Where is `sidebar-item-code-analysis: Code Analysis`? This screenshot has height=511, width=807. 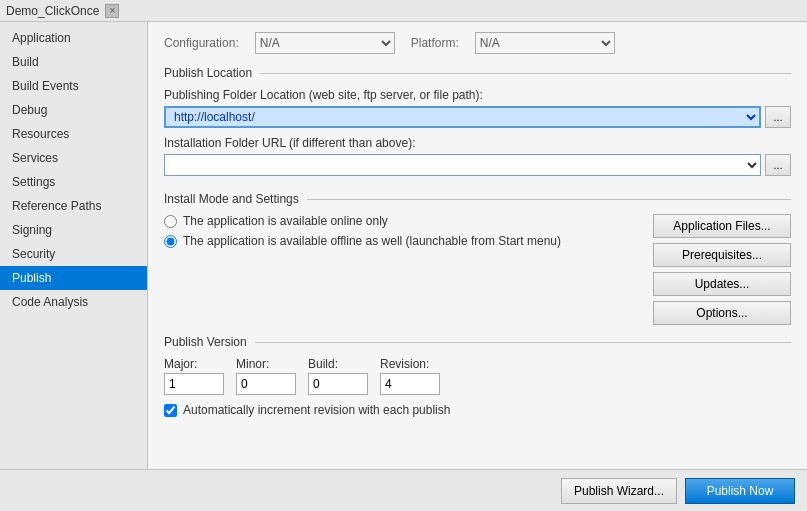 sidebar-item-code-analysis: Code Analysis is located at coordinates (74, 302).